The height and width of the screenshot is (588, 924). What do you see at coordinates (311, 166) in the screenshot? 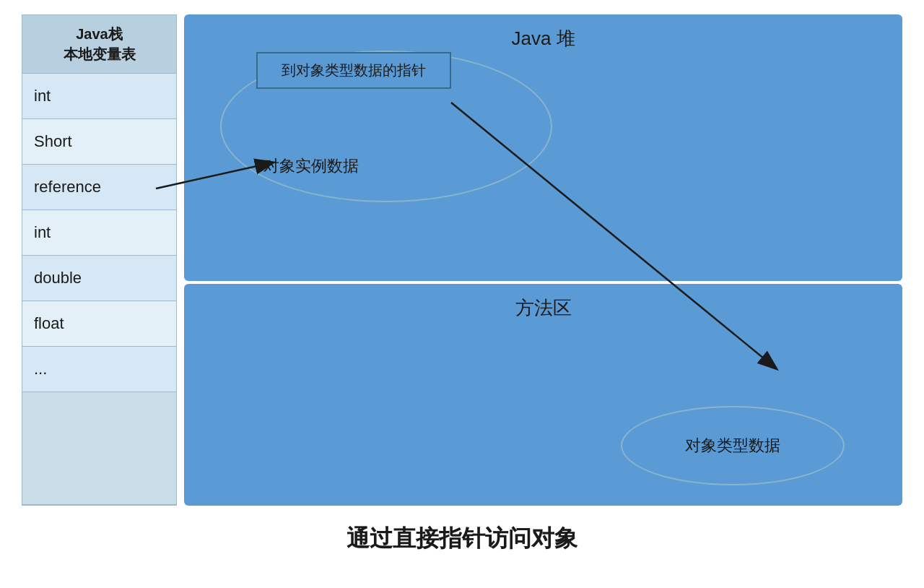
I see `instance-label: 对象实例数据` at bounding box center [311, 166].